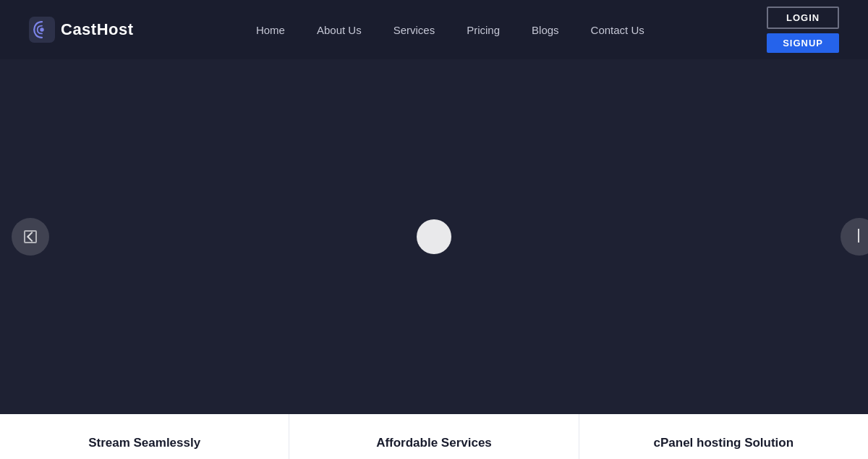 The image size is (868, 459). Describe the element at coordinates (723, 437) in the screenshot. I see `card-cpanel: cPanel hosting Solution` at that location.